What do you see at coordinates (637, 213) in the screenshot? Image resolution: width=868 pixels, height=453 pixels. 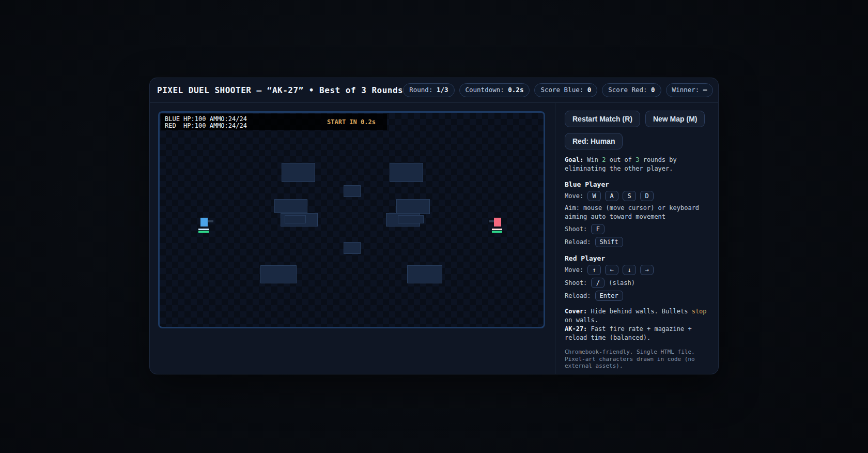 I see `blue-aim-text: Aim: mouse (move cursor) or keyboard aim…` at bounding box center [637, 213].